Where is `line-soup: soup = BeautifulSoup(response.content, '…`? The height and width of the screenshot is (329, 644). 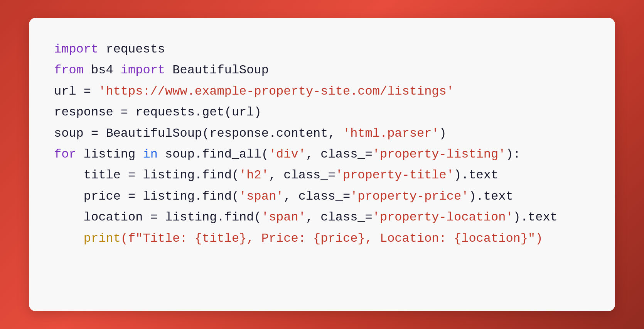
line-soup: soup = BeautifulSoup(response.content, '… is located at coordinates (322, 134).